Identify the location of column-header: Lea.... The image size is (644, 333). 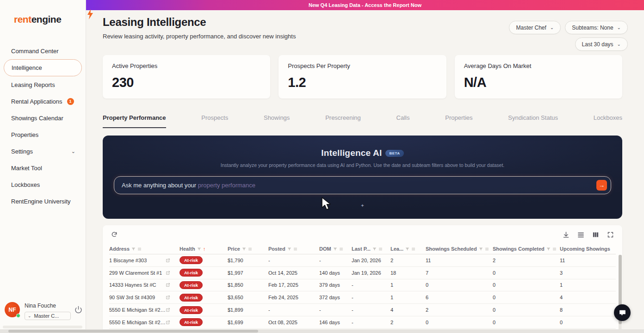
(408, 249).